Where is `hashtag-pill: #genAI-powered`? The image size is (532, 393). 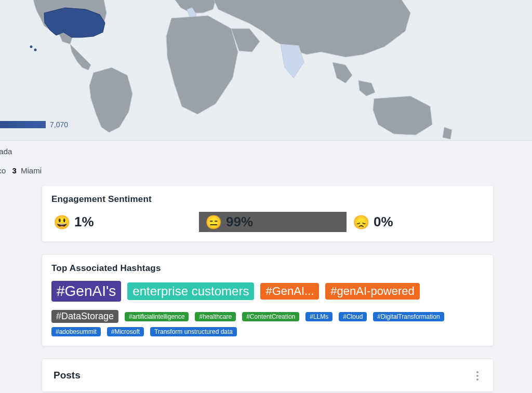 hashtag-pill: #genAI-powered is located at coordinates (372, 291).